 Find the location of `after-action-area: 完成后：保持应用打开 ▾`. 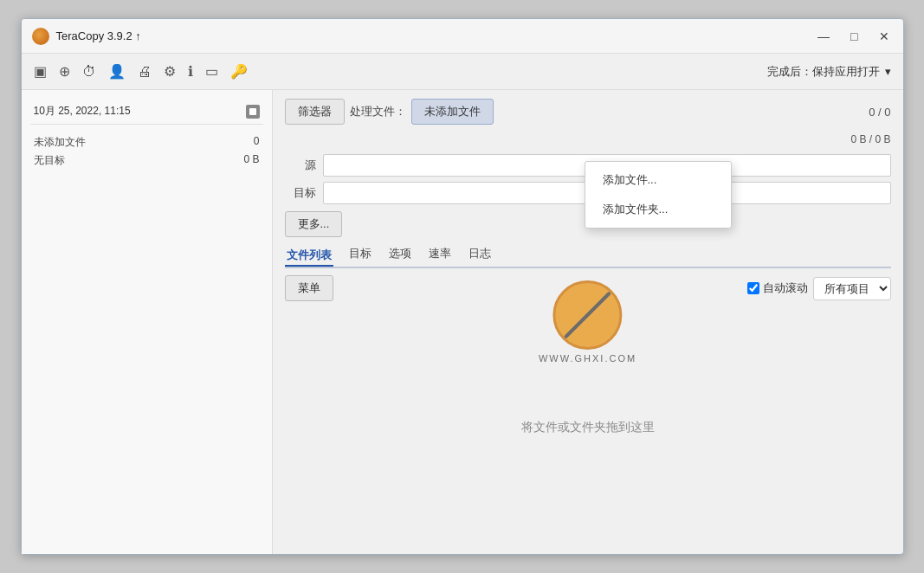

after-action-area: 完成后：保持应用打开 ▾ is located at coordinates (830, 72).